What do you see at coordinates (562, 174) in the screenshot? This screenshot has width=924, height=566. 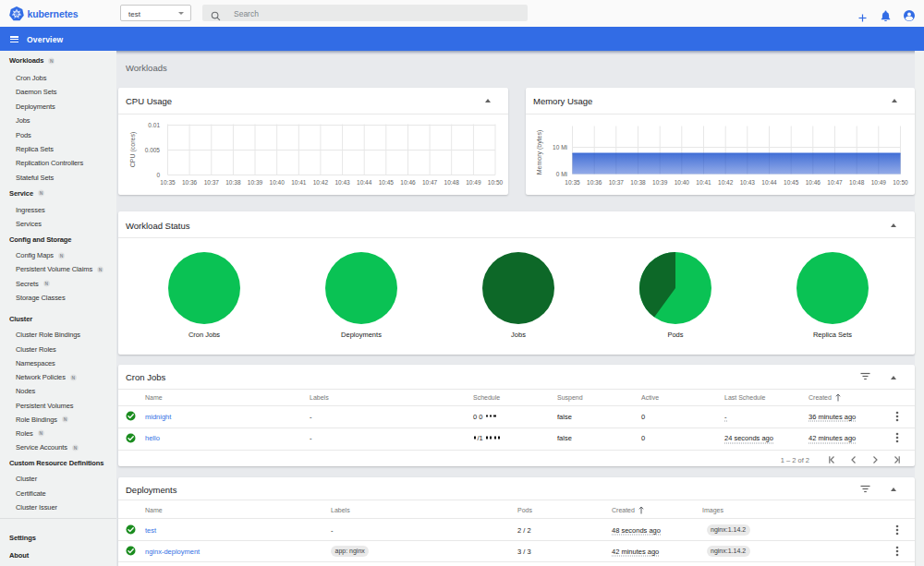 I see `svg-text: 0 Mi` at bounding box center [562, 174].